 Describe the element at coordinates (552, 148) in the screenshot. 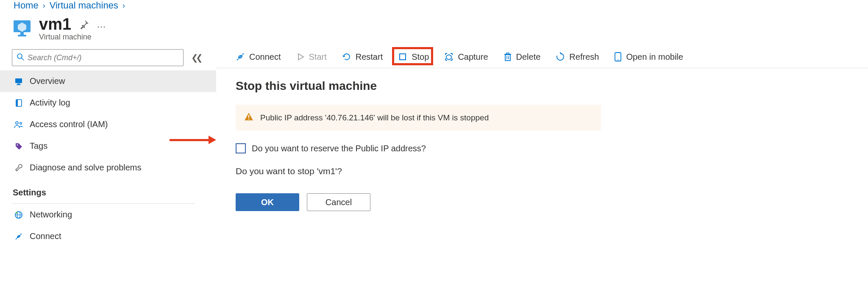

I see `reserve-ip-row: Do you want to reserve the Public IP add…` at that location.